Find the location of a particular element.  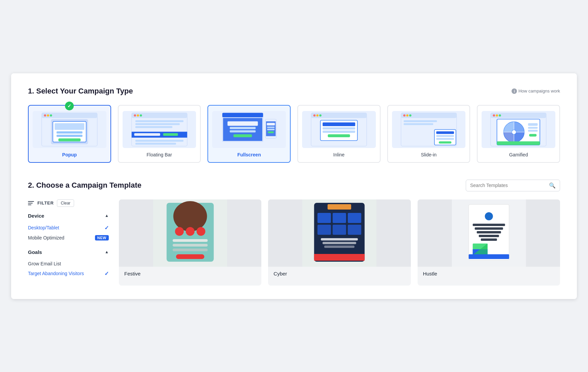

campaign-card-inline: Inline is located at coordinates (339, 134).